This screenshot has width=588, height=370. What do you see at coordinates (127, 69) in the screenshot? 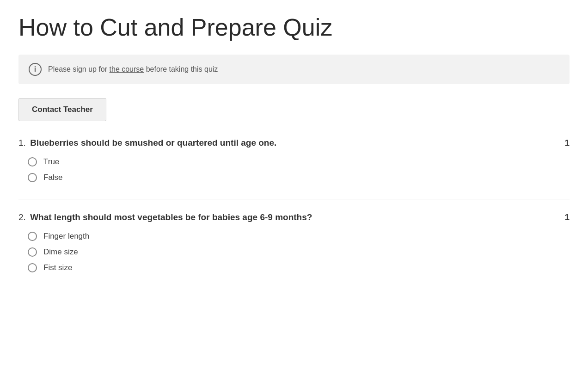
I see `course-link: the course` at bounding box center [127, 69].